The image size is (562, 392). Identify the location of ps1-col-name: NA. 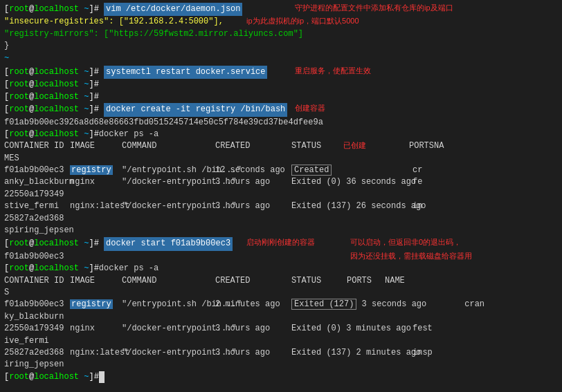
(448, 147).